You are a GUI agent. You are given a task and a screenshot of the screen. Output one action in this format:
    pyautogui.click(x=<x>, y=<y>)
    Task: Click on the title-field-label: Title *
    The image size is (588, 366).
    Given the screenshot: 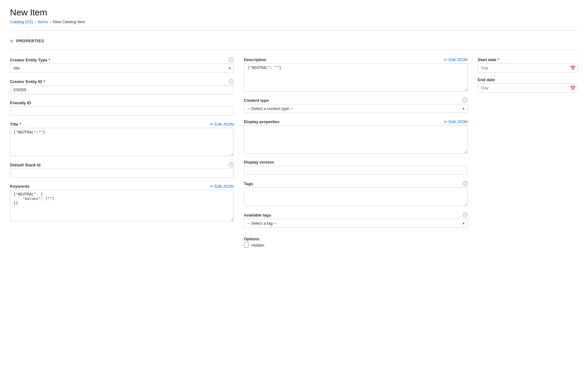 What is the action you would take?
    pyautogui.click(x=16, y=124)
    